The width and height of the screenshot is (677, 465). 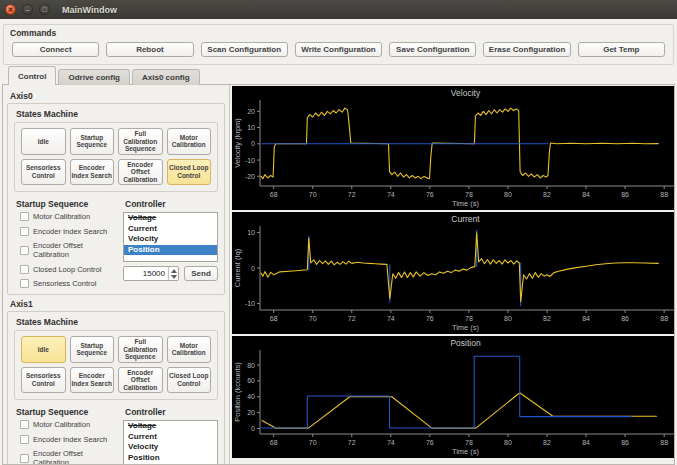 I want to click on axis1-full-calibration-sequence-button: Full Calibration Sequence, so click(x=140, y=350).